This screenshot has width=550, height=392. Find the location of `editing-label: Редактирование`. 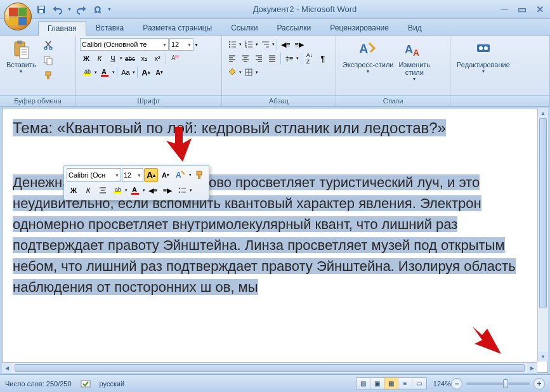

editing-label: Редактирование is located at coordinates (483, 65).